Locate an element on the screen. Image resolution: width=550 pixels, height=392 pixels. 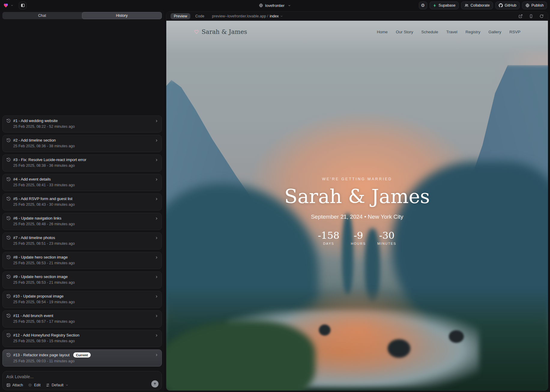
attach-image-icon is located at coordinates (8, 385).